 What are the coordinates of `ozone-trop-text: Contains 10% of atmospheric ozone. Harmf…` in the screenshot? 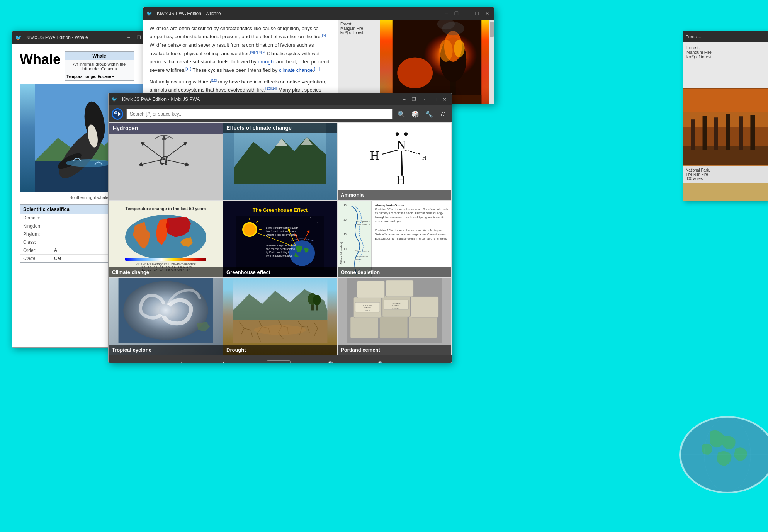 It's located at (411, 235).